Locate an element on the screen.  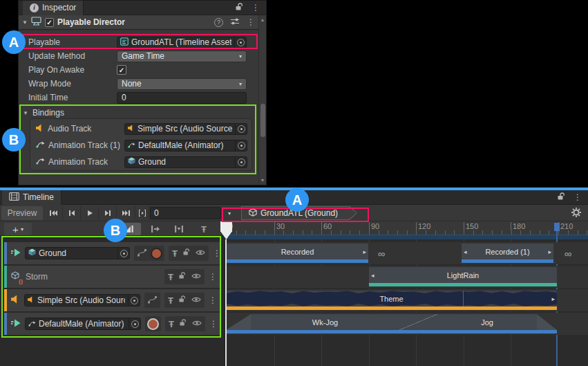
binding-object-field: DefaultMale (Animator) is located at coordinates (186, 145).